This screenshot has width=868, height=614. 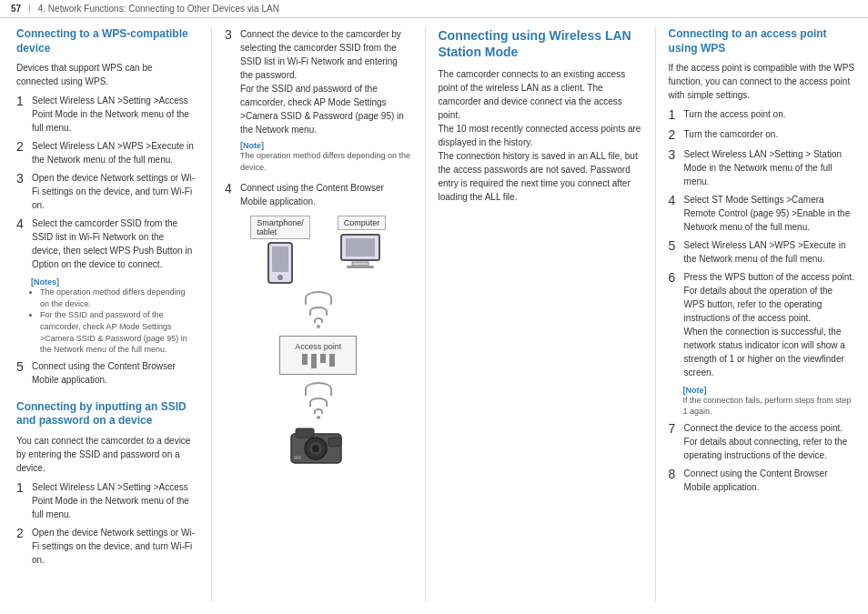 I want to click on step-number: 7, so click(x=674, y=442).